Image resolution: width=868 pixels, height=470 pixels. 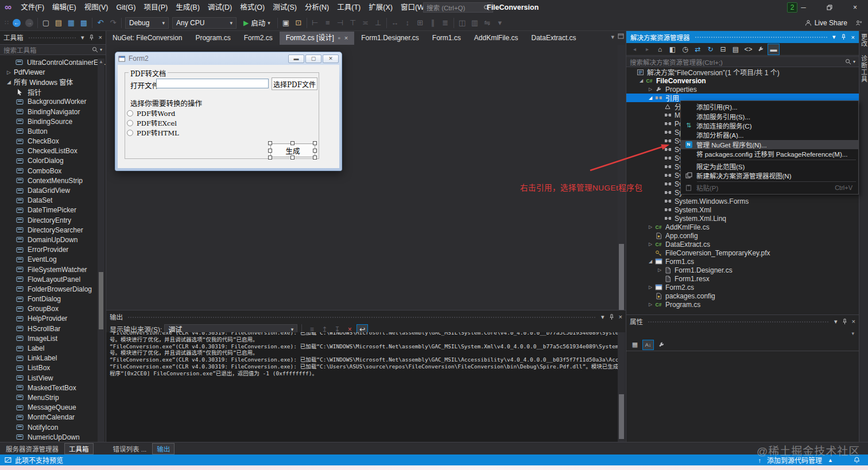 What do you see at coordinates (447, 38) in the screenshot?
I see `editor-tab-5: Form1.cs` at bounding box center [447, 38].